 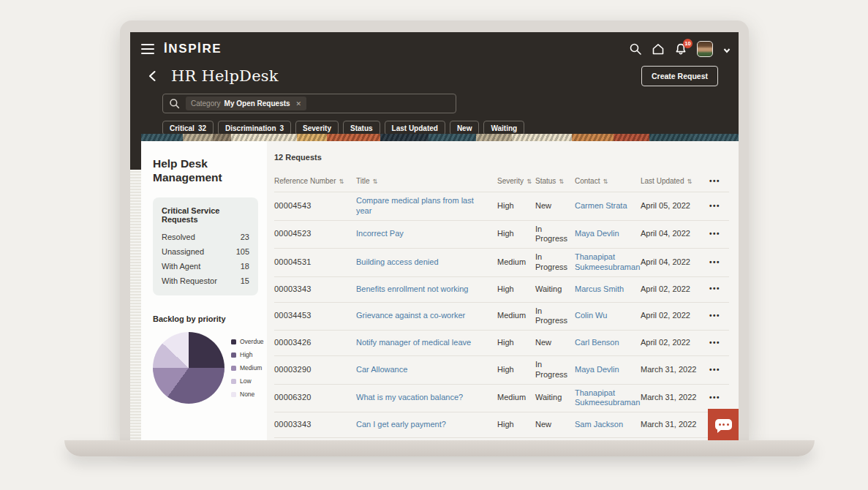 What do you see at coordinates (361, 129) in the screenshot?
I see `filter-chip-label: Status` at bounding box center [361, 129].